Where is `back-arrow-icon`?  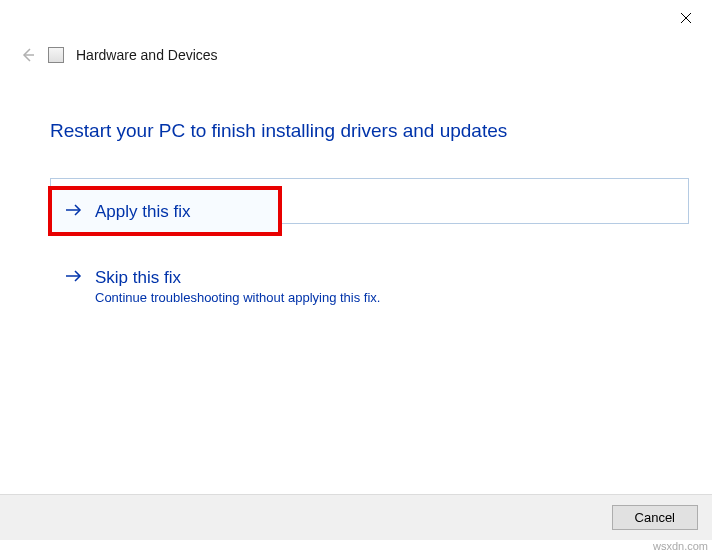 back-arrow-icon is located at coordinates (27, 55).